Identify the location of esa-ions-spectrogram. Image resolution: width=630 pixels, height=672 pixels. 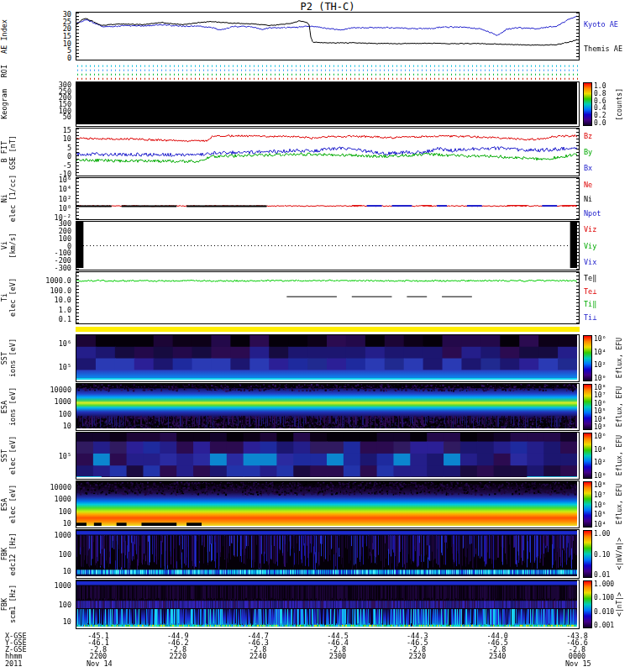
(328, 407).